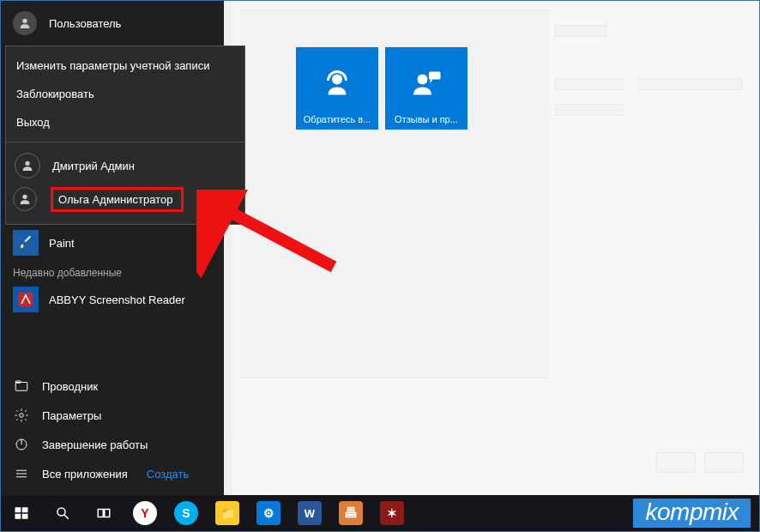 The image size is (760, 532). What do you see at coordinates (186, 513) in the screenshot?
I see `skype-icon: S` at bounding box center [186, 513].